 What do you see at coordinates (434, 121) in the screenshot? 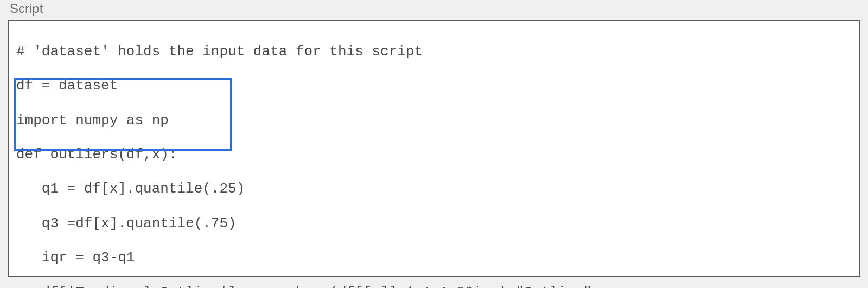
I see `code-line: import numpy as np` at bounding box center [434, 121].